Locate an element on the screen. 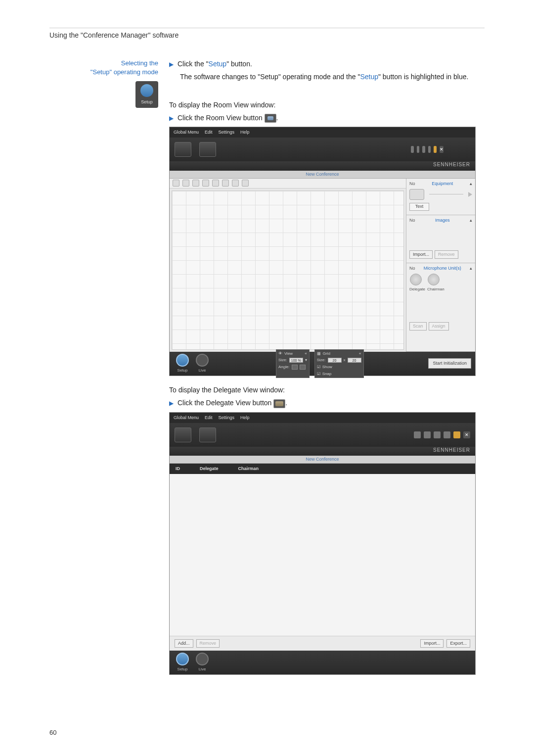 This screenshot has width=534, height=756. setup-mode-icon: Setup is located at coordinates (147, 94).